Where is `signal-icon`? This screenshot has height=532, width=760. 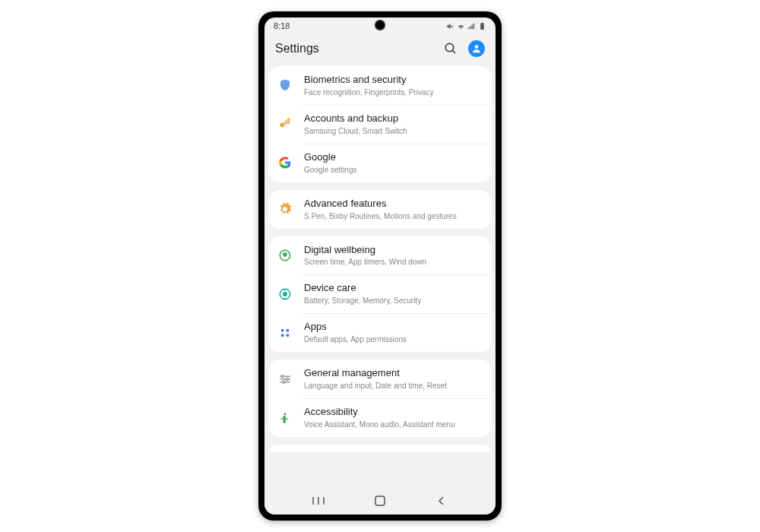
signal-icon is located at coordinates (471, 26).